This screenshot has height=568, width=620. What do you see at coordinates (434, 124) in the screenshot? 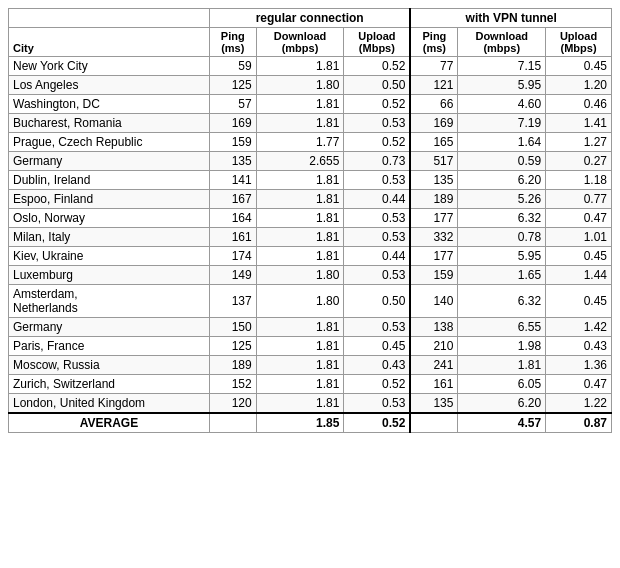
I see `cell-ping2: 169` at bounding box center [434, 124].